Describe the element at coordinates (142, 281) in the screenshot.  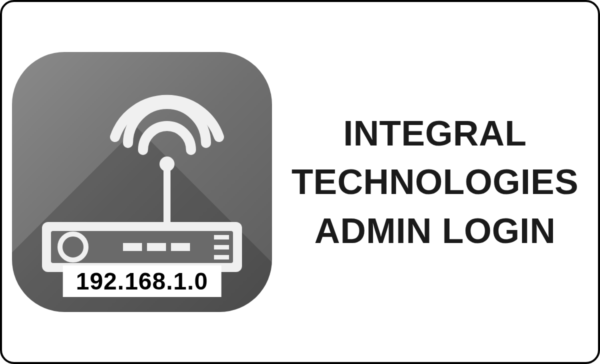
I see `ip-address-label: 192.168.1.0` at that location.